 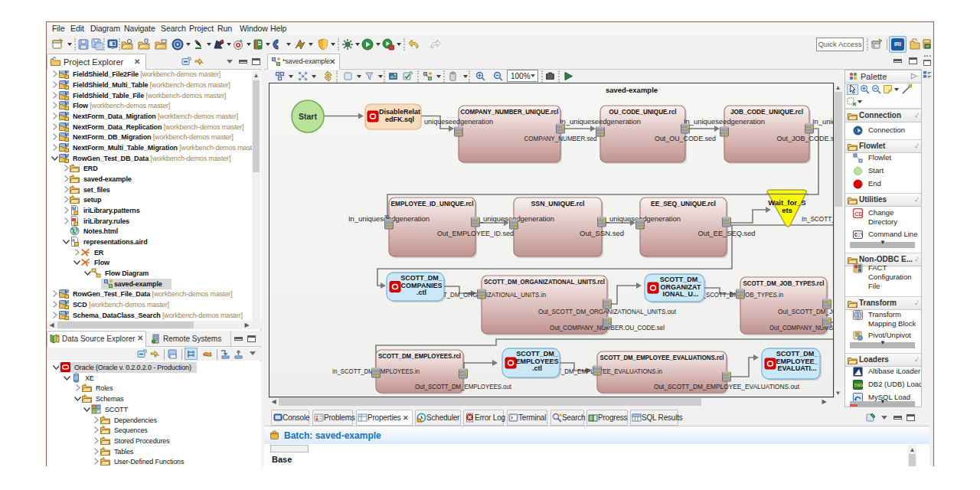 I want to click on svg-text: Out_OU_CODE.sed, so click(x=685, y=138).